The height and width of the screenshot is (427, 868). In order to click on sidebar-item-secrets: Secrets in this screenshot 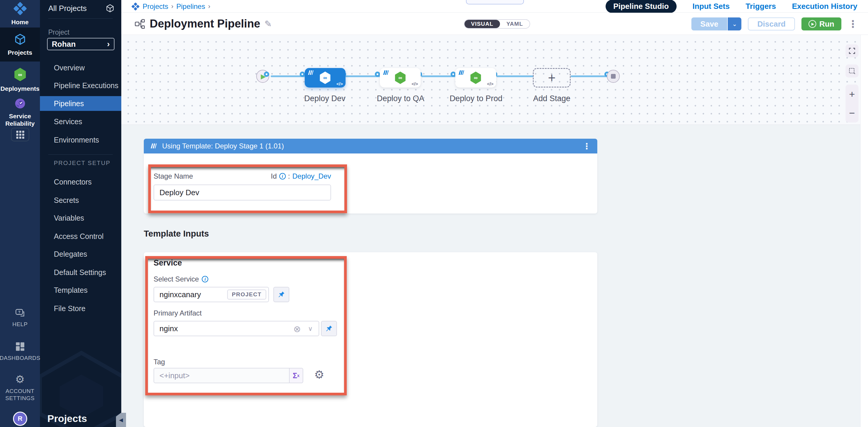, I will do `click(81, 200)`.